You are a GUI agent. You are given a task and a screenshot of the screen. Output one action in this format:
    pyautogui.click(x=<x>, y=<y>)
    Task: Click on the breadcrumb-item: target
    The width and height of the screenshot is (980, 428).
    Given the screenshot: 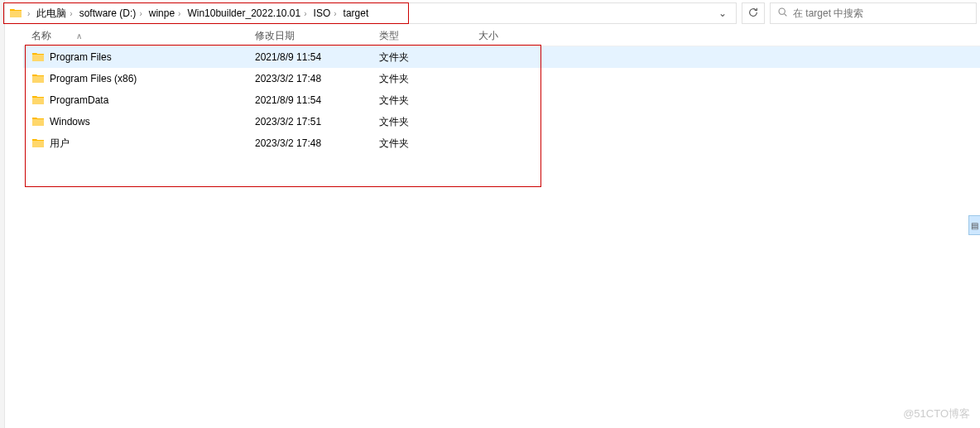 What is the action you would take?
    pyautogui.click(x=356, y=13)
    